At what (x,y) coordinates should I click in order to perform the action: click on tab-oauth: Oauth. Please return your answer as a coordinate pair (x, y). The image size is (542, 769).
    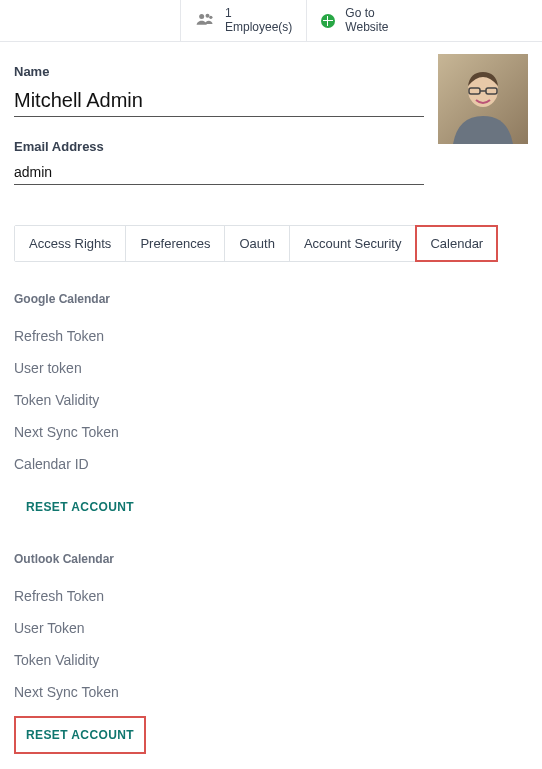
    Looking at the image, I should click on (257, 244).